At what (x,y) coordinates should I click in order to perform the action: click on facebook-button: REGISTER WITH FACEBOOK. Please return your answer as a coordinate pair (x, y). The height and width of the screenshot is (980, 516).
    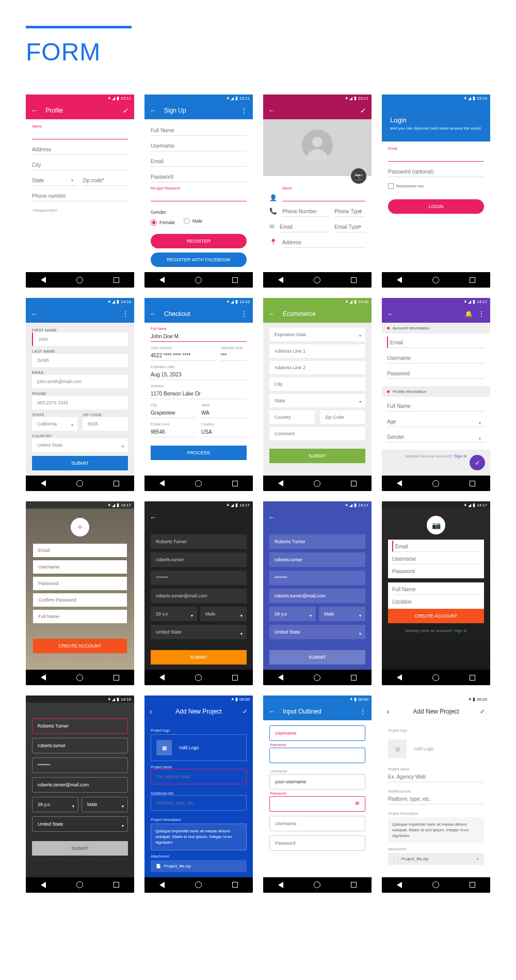
    Looking at the image, I should click on (199, 260).